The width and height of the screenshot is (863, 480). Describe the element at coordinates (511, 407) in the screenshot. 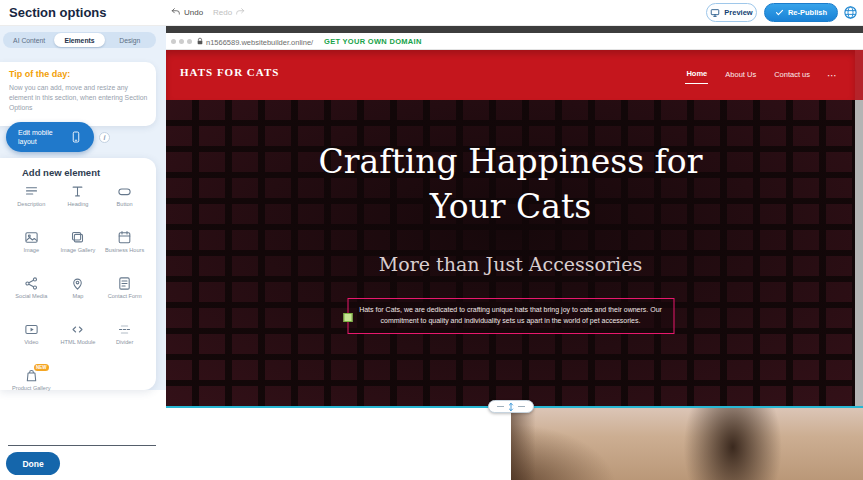

I see `up-down-arrows-icon` at that location.